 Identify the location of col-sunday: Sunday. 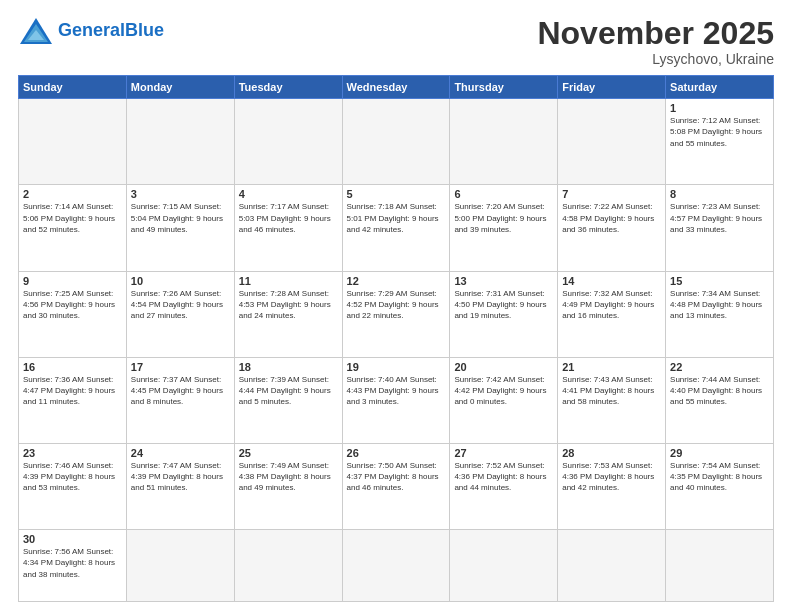
(73, 88).